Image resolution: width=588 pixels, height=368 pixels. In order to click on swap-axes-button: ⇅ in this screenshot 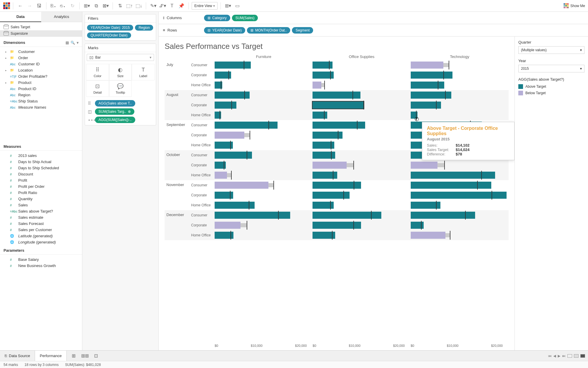, I will do `click(120, 6)`.